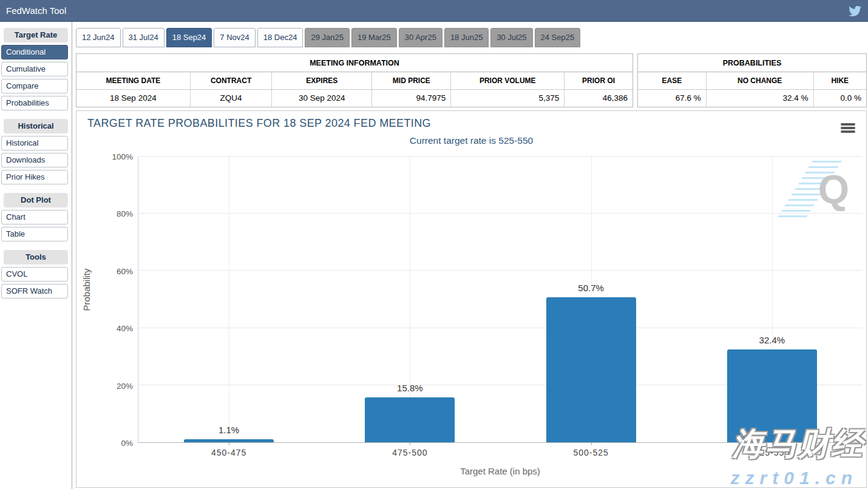  What do you see at coordinates (234, 38) in the screenshot?
I see `tab-7-nov24: 7 Nov24` at bounding box center [234, 38].